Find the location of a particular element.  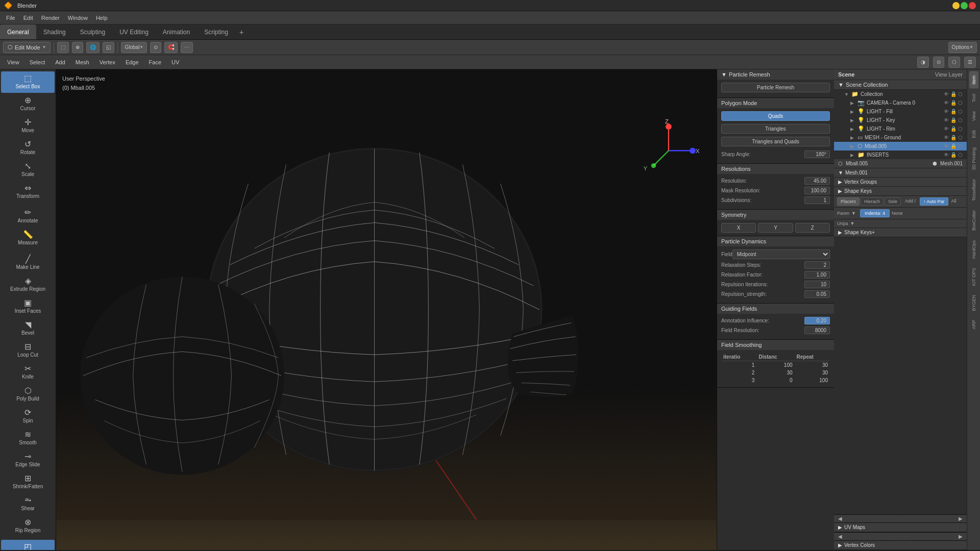

menu-file: File is located at coordinates (11, 18).